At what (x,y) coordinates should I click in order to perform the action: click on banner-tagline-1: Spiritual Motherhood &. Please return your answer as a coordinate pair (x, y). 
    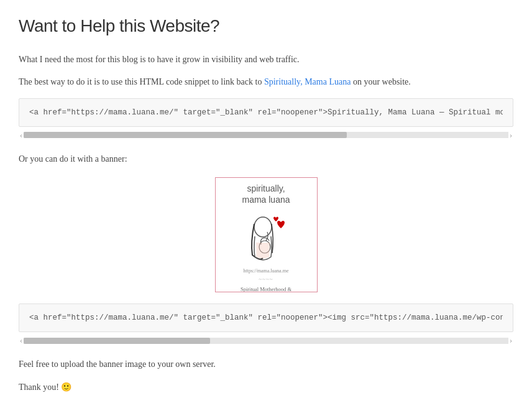
    Looking at the image, I should click on (266, 289).